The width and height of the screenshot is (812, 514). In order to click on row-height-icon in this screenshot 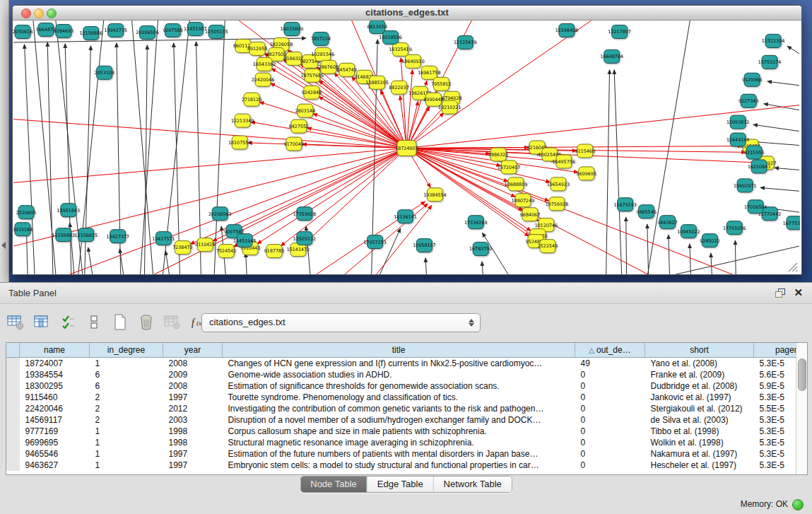, I will do `click(94, 322)`.